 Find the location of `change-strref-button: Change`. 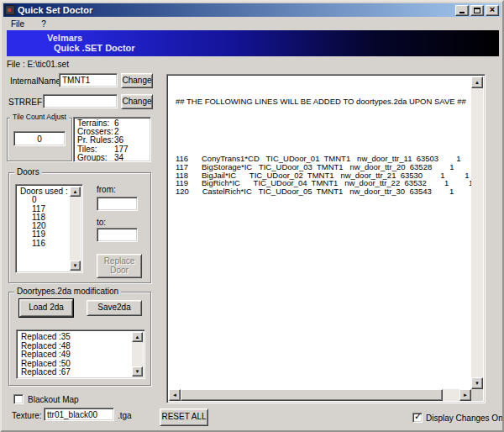

change-strref-button: Change is located at coordinates (137, 102).